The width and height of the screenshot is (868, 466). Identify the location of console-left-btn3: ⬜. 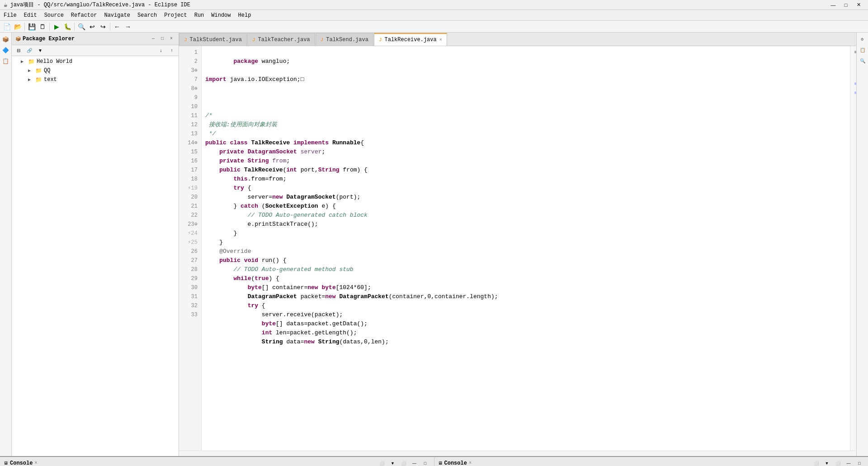
(404, 462).